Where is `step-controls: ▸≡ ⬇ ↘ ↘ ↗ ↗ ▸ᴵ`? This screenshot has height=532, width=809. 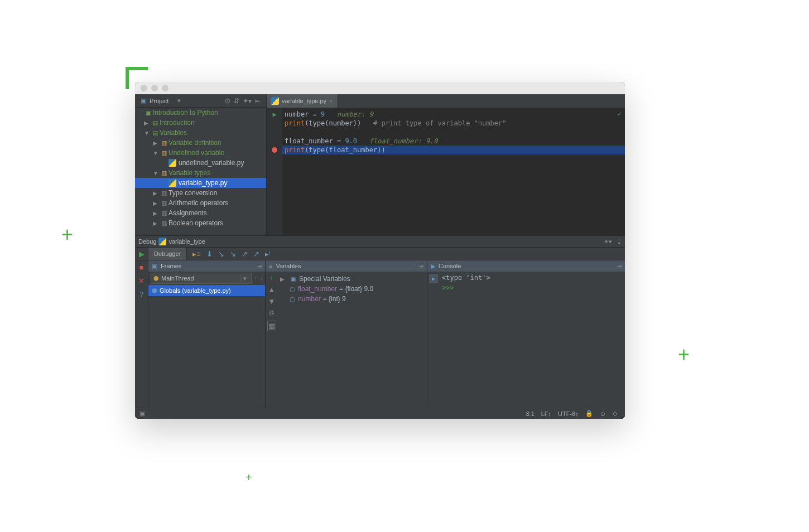 step-controls: ▸≡ ⬇ ↘ ↘ ↗ ↗ ▸ᴵ is located at coordinates (231, 254).